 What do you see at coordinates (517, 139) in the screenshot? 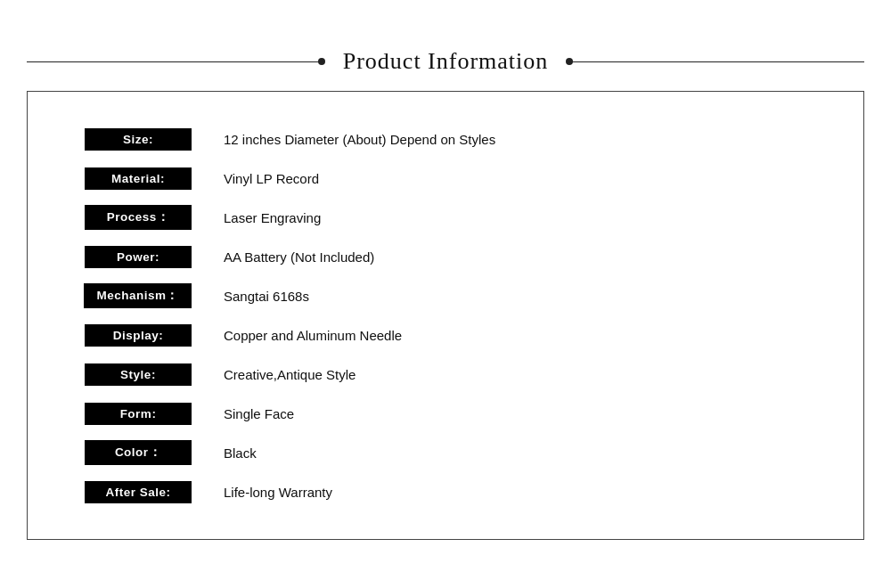
I see `value-cell: 12 inches Diameter (About) Depend on Sty…` at bounding box center [517, 139].